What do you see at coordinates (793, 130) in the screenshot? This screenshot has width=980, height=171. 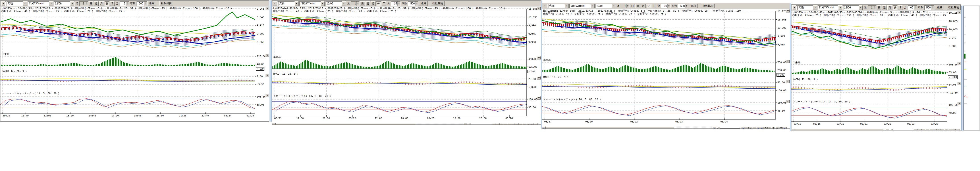 I see `scroll-left-button: ◀` at bounding box center [793, 130].